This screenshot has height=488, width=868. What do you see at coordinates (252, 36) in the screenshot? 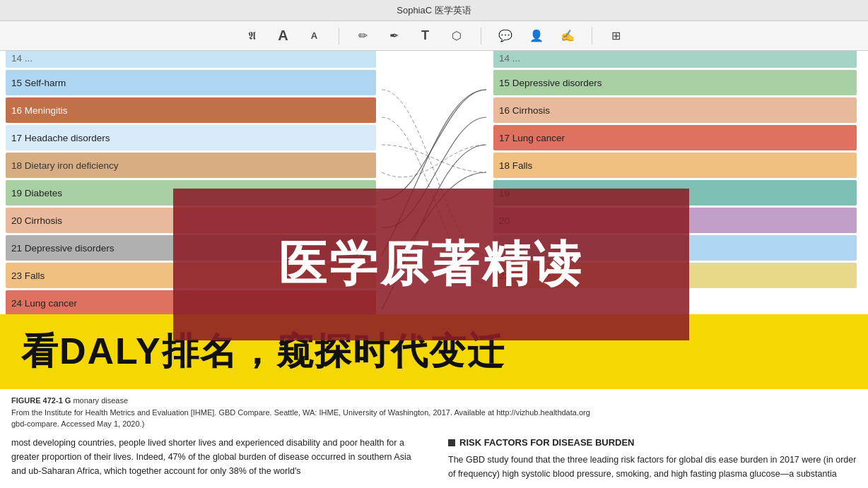
I see `text-format-icon: 𝕬` at bounding box center [252, 36].